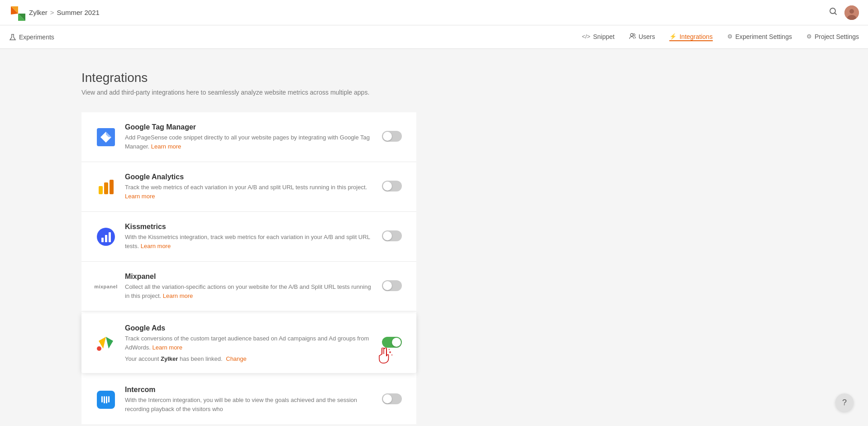  Describe the element at coordinates (236, 359) in the screenshot. I see `google-ads-change-link: Change` at that location.